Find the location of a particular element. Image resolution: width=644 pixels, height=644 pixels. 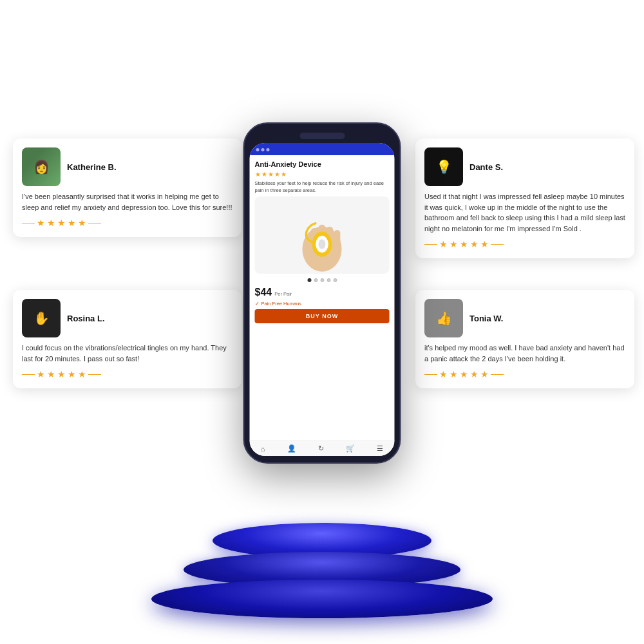

product-title: Anti-Anxiety Device is located at coordinates (322, 164).